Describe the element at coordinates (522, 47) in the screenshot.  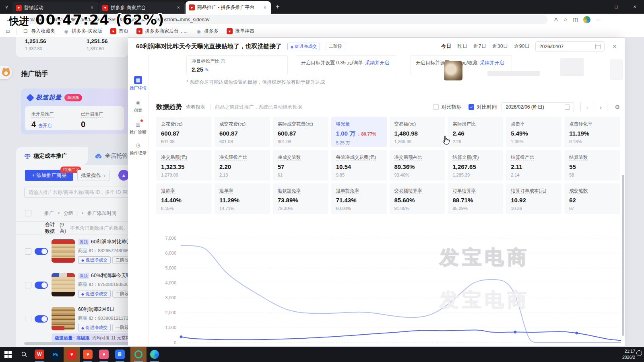
I see `date-range-option: 近90日` at that location.